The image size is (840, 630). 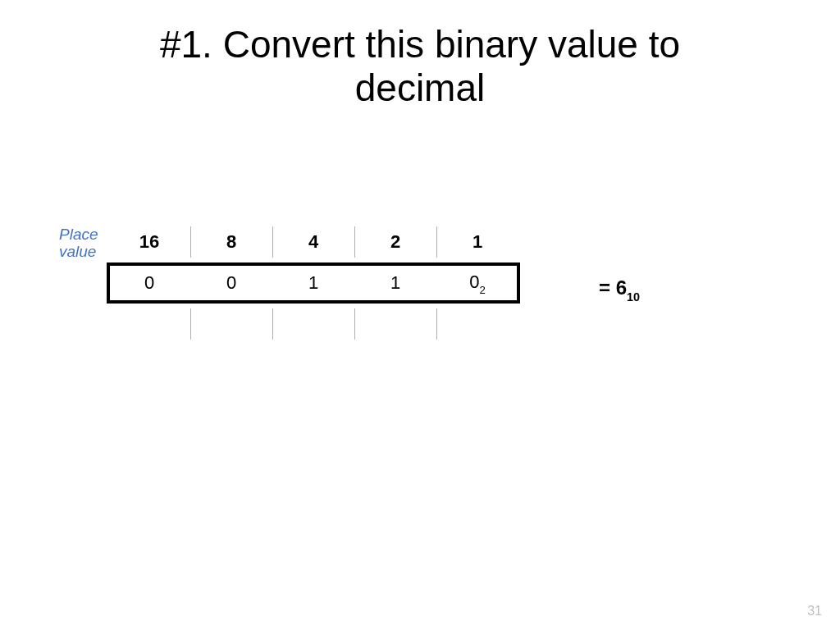 What do you see at coordinates (313, 283) in the screenshot?
I see `binary-table: 16 8 4 2 1 0 0 1 1 02` at bounding box center [313, 283].